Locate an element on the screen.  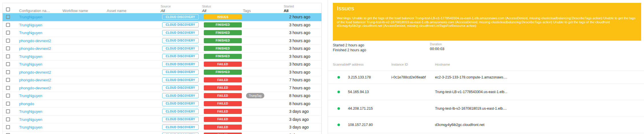
instance-id-cell: i-0c1e788cd2e06eabf is located at coordinates (408, 77).